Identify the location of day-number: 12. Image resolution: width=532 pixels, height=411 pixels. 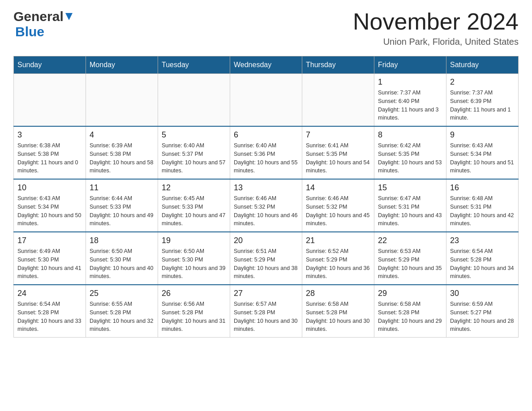
(194, 188).